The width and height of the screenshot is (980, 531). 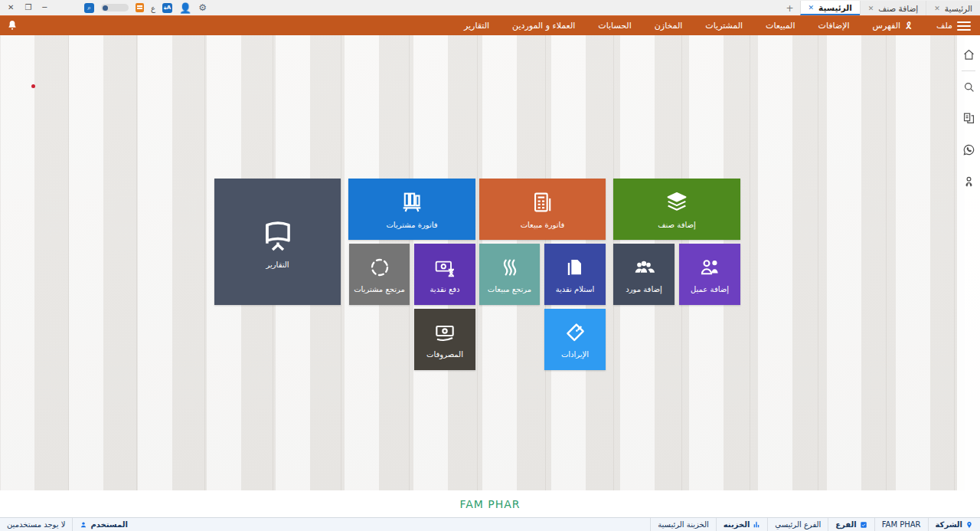 What do you see at coordinates (510, 290) in the screenshot?
I see `tile-label: مرتجع مبيعات` at bounding box center [510, 290].